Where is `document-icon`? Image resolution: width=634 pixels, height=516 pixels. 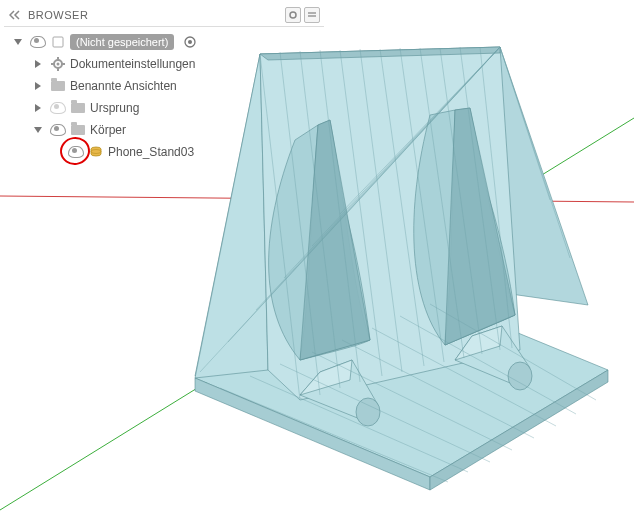 document-icon is located at coordinates (58, 42).